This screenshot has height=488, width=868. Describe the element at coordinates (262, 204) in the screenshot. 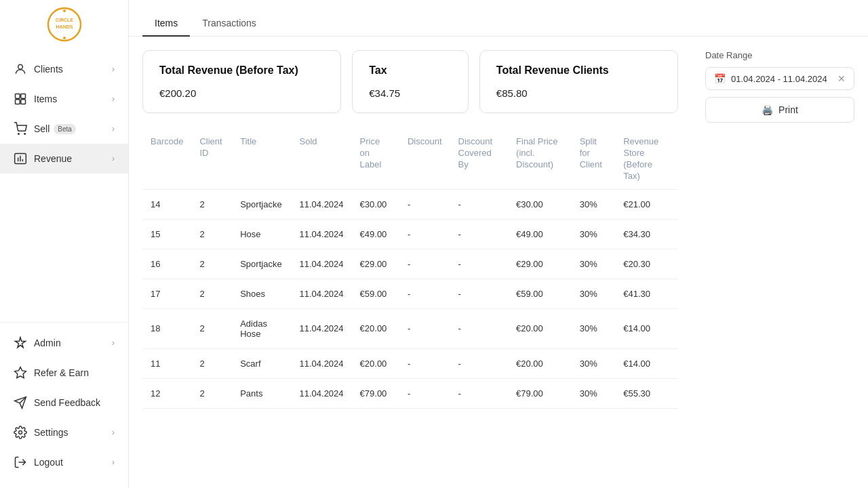

I see `cell-title: Sportjacke` at that location.